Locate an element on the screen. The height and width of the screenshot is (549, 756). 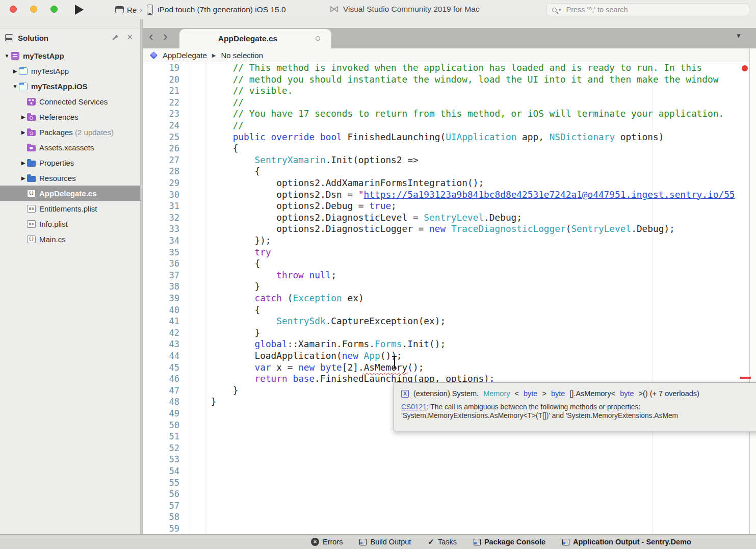
sidebar-item-references: ▶References is located at coordinates (70, 117).